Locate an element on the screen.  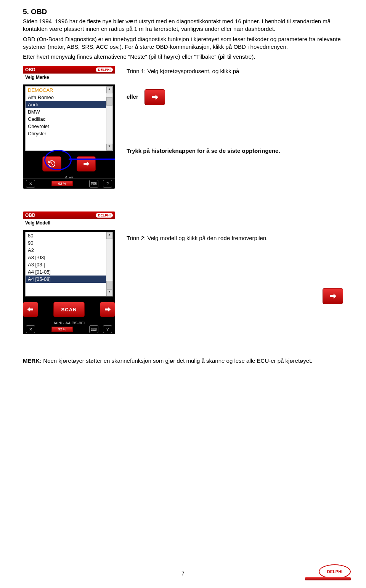
list-item: Alfa Romeo is located at coordinates (66, 98).